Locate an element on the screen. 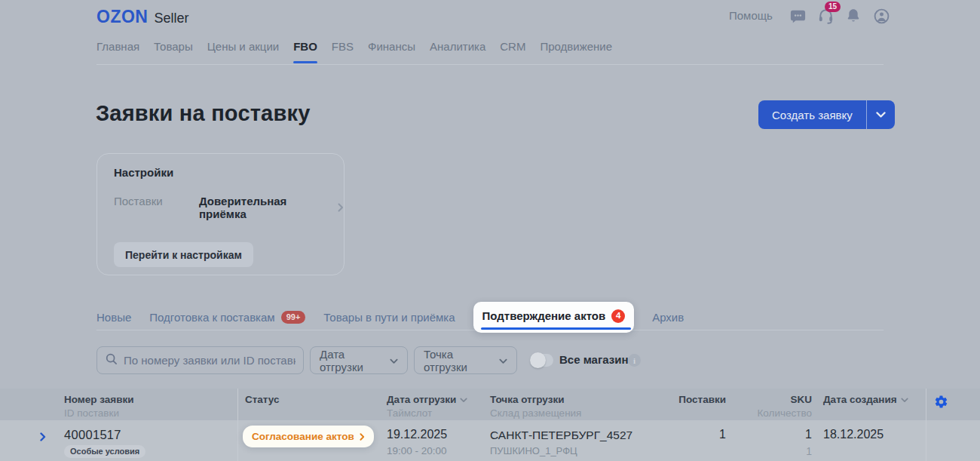 The image size is (980, 461). header-sku: SKU Количество is located at coordinates (772, 406).